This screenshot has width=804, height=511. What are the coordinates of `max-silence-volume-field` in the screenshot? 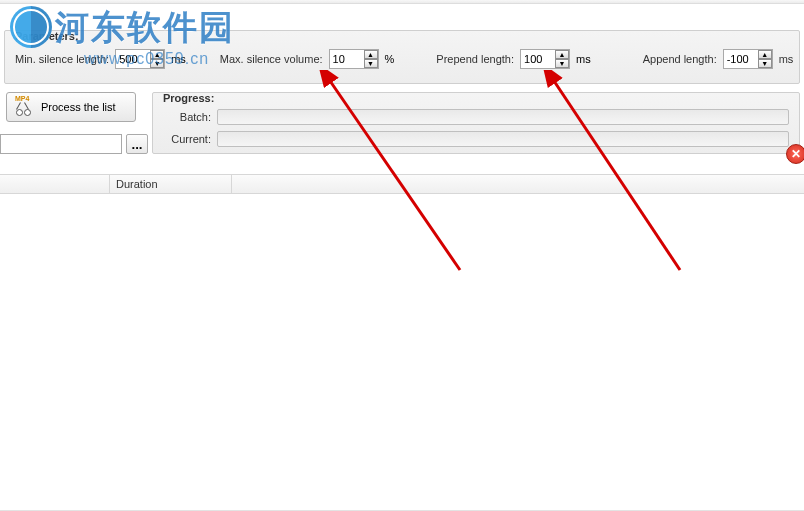 It's located at (347, 59).